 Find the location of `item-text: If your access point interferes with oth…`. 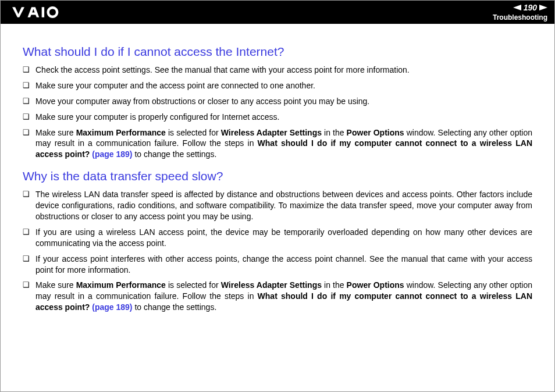

item-text: If your access point interferes with oth… is located at coordinates (284, 265).